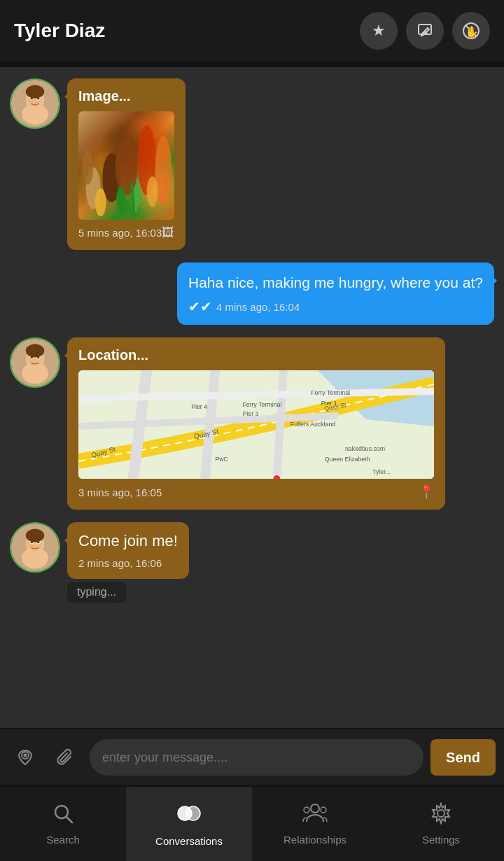  I want to click on bubble-4: Come join me! 2 mins ago, 16:06, so click(128, 550).